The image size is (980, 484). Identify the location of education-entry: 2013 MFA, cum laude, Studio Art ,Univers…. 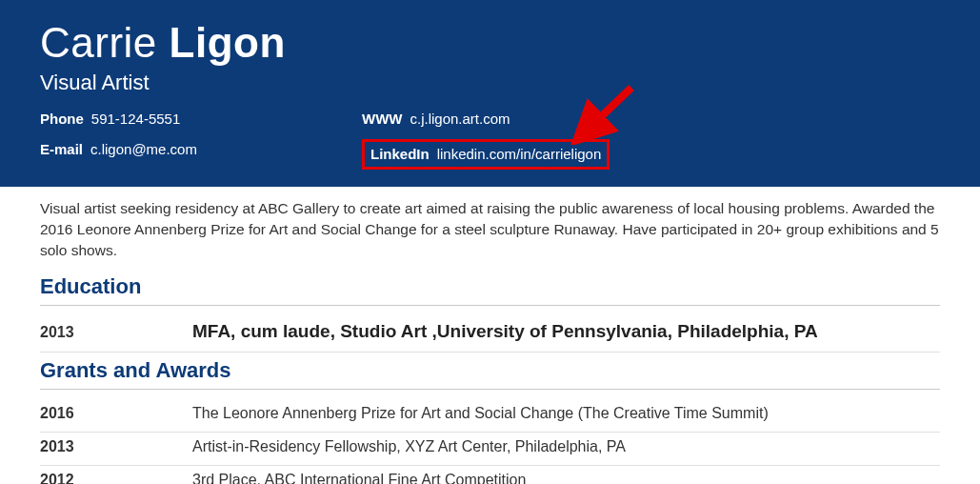
(490, 333).